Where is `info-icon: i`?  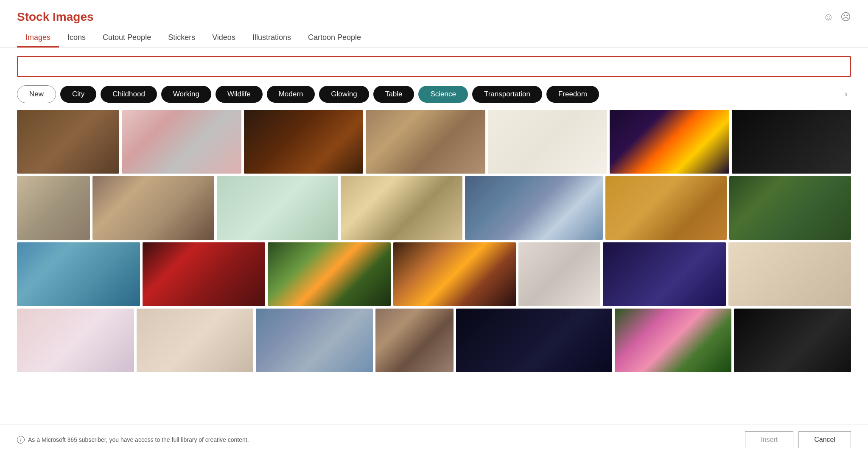
info-icon: i is located at coordinates (21, 440).